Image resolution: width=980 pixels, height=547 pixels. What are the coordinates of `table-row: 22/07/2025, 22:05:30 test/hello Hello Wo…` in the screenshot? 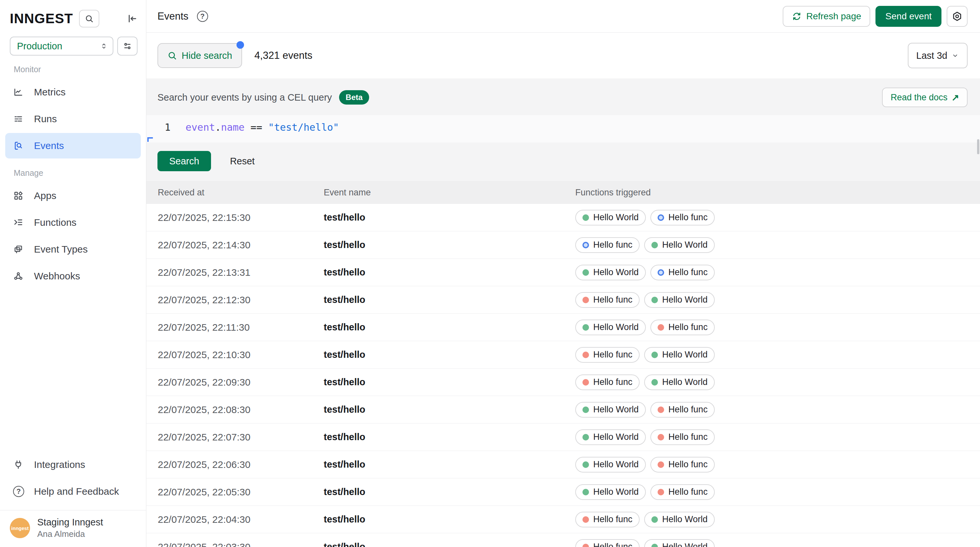 It's located at (563, 492).